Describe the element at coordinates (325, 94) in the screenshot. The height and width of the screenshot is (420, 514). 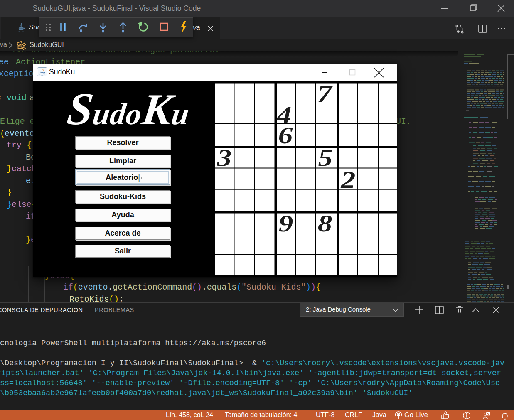
I see `svg-text: 7` at that location.